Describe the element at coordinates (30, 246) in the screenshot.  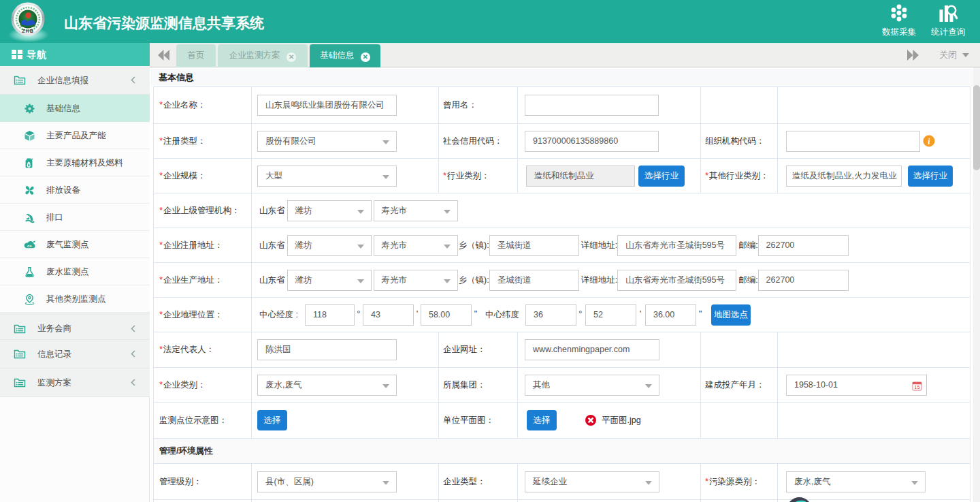
I see `svg-text: co` at that location.